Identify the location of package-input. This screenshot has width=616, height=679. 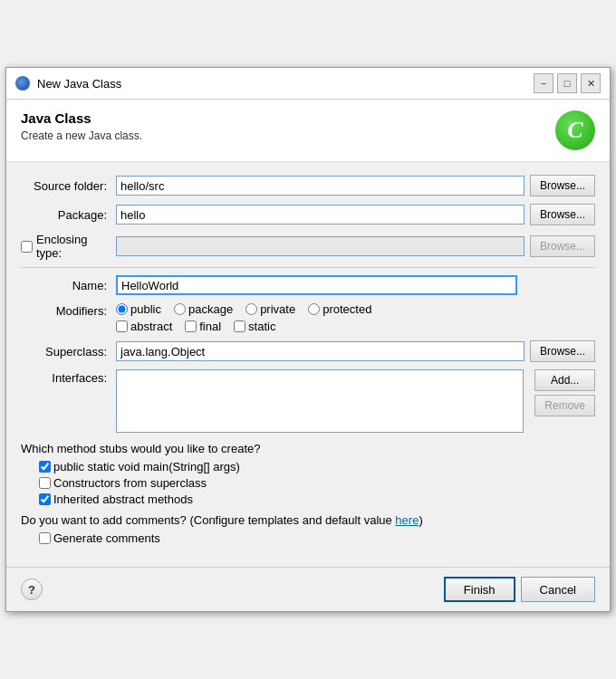
(321, 215).